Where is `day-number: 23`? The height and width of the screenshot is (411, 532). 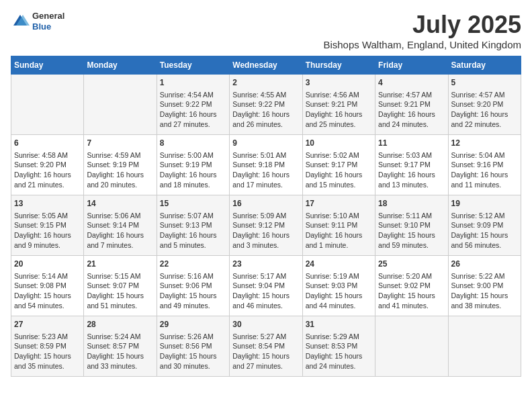
day-number: 23 is located at coordinates (266, 265).